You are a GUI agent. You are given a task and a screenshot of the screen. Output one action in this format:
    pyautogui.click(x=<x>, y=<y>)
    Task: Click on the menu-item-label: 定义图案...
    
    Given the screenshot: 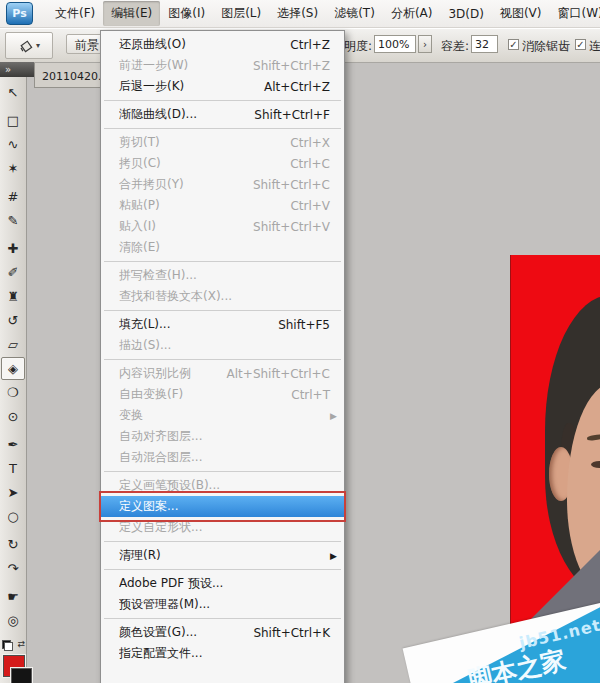 What is the action you would take?
    pyautogui.click(x=224, y=506)
    